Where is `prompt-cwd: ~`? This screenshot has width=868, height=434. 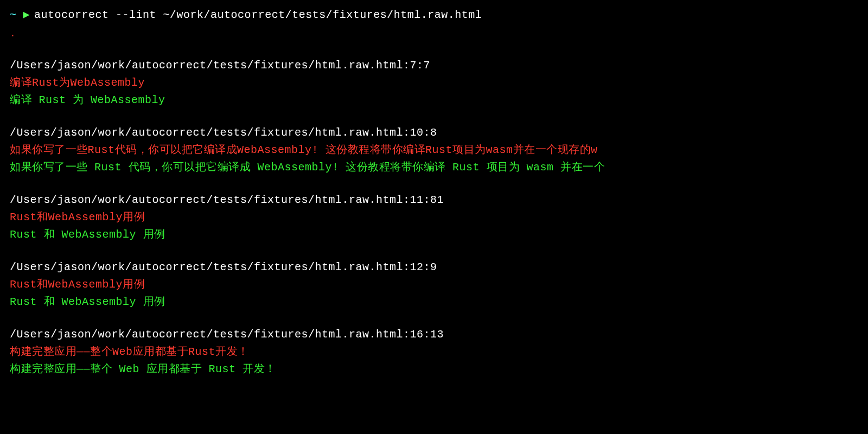
prompt-cwd: ~ is located at coordinates (13, 15).